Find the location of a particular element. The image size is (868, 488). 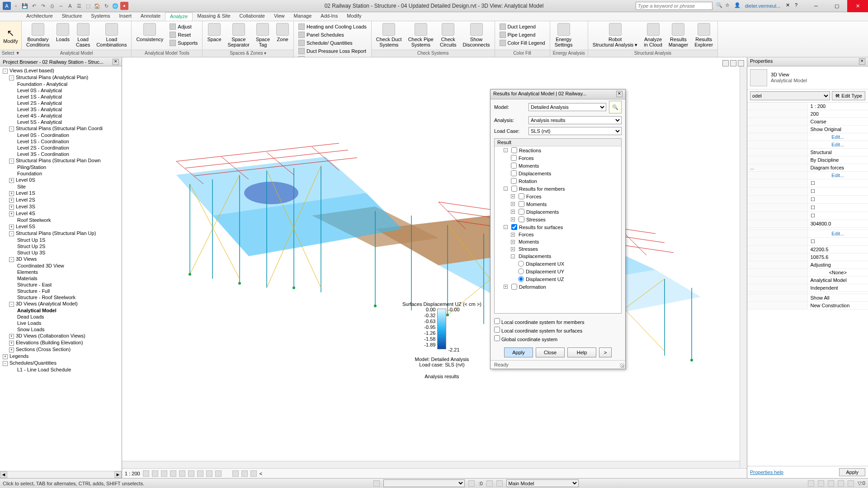

tree-node: Level 5S - Analytical is located at coordinates (61, 122).